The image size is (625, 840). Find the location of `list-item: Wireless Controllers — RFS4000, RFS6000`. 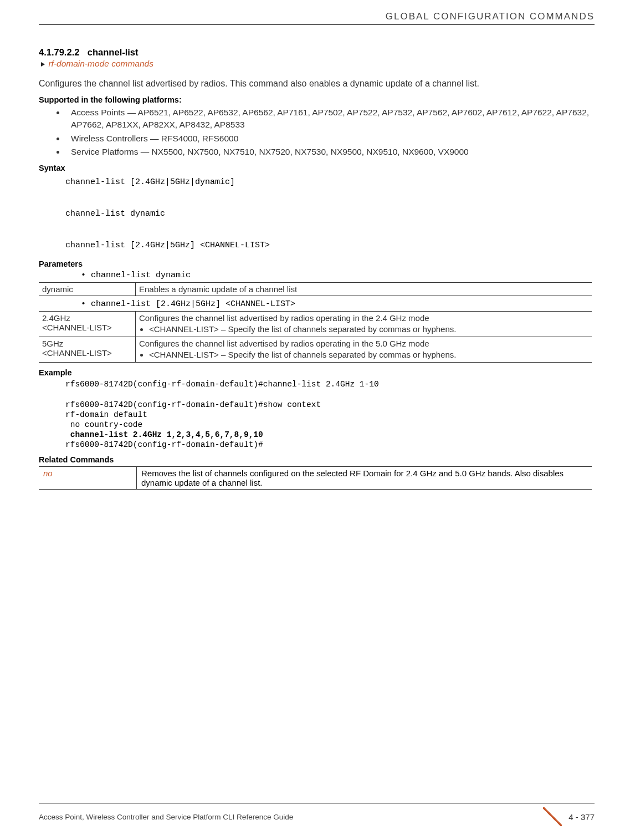

list-item: Wireless Controllers — RFS4000, RFS6000 is located at coordinates (330, 139).